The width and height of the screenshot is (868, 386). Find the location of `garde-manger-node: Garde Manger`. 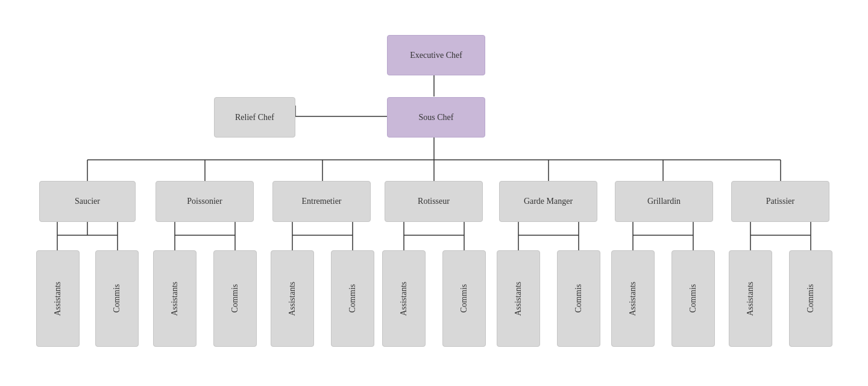

garde-manger-node: Garde Manger is located at coordinates (549, 201).